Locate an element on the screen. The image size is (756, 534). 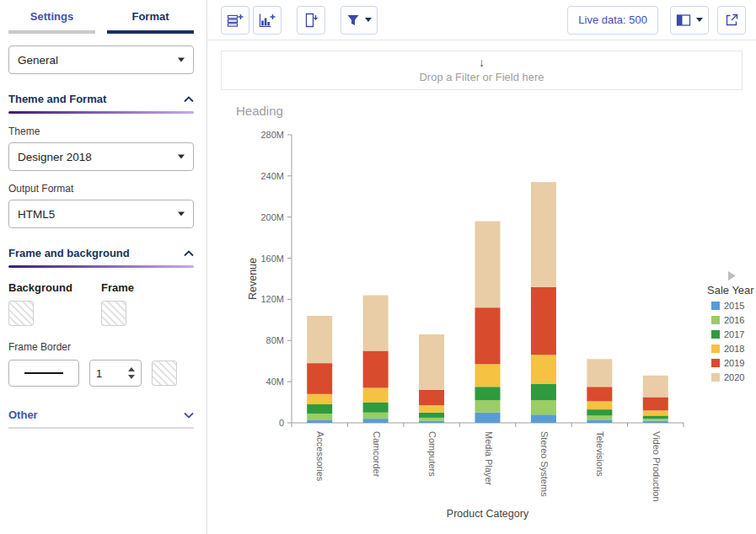
bar-segment-2016-computers is located at coordinates (432, 419).